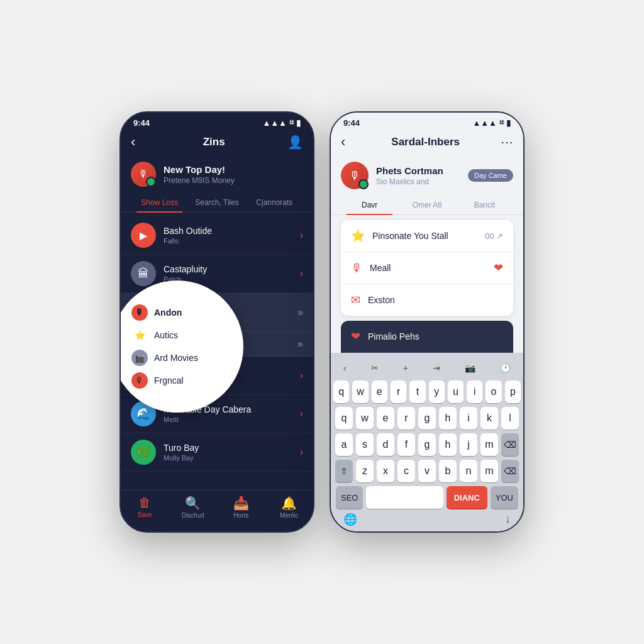  Describe the element at coordinates (344, 445) in the screenshot. I see `key-a: a` at that location.